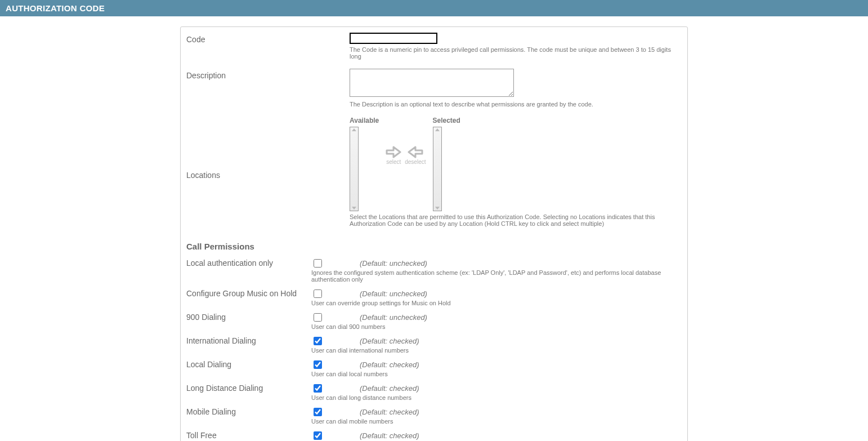  What do you see at coordinates (434, 8) in the screenshot?
I see `page-header: AUTHORIZATION CODE` at bounding box center [434, 8].